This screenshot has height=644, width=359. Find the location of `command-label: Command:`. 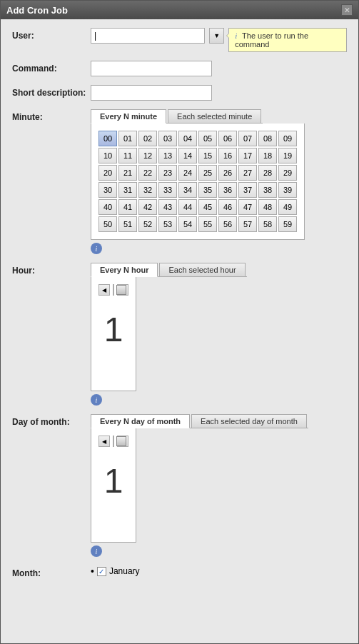

command-label: Command: is located at coordinates (51, 67).